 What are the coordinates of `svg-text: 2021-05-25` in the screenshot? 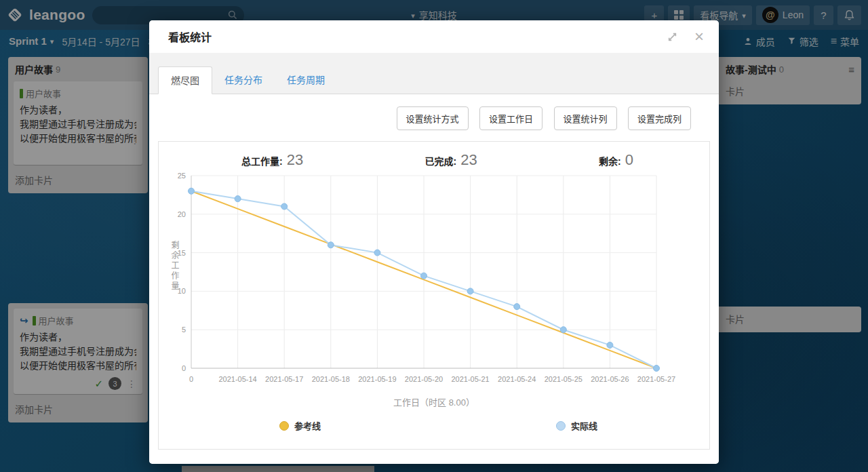 It's located at (564, 379).